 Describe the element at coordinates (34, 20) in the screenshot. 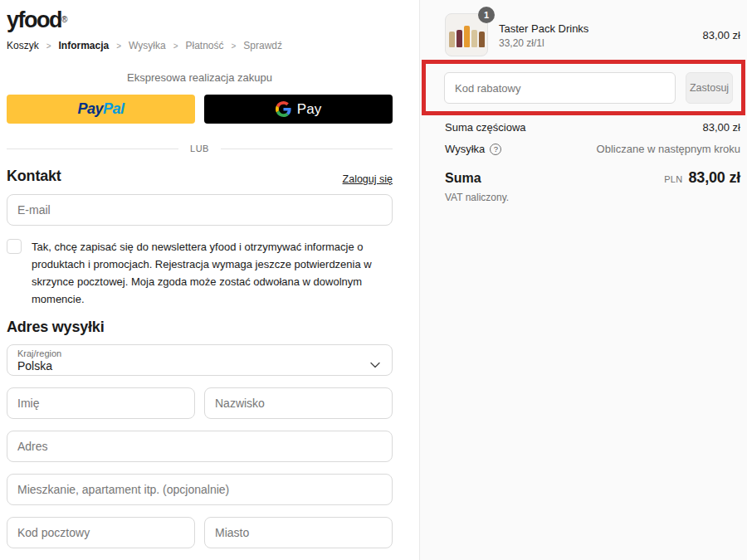

I see `logo-text: yfood` at that location.